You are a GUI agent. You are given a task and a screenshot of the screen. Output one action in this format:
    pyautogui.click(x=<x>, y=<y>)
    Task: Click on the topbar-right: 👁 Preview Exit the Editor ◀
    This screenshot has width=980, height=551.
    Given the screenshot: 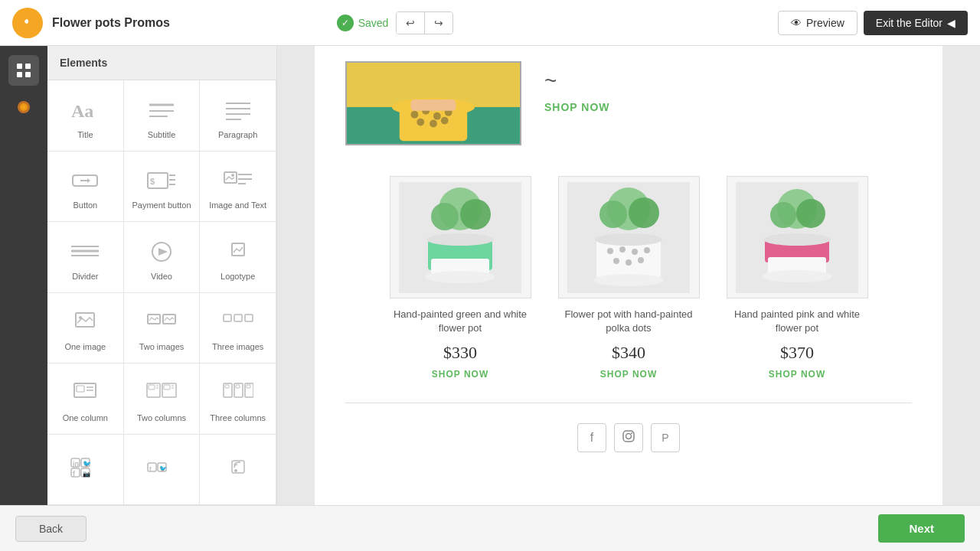 What is the action you would take?
    pyautogui.click(x=873, y=23)
    